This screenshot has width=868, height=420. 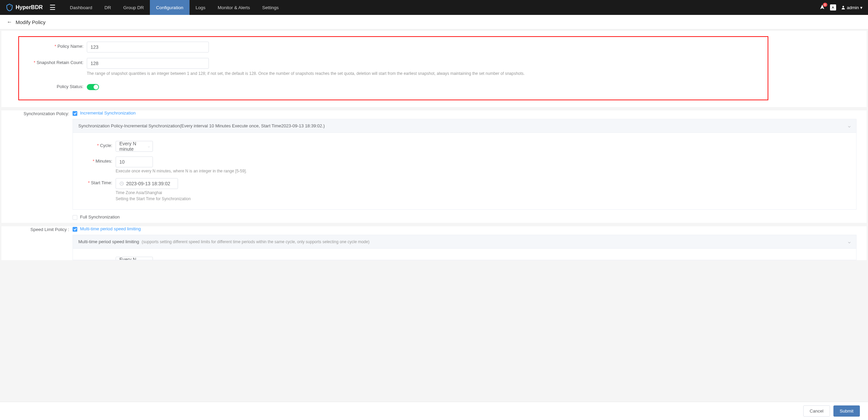 What do you see at coordinates (29, 7) in the screenshot?
I see `app-name: HyperBDR` at bounding box center [29, 7].